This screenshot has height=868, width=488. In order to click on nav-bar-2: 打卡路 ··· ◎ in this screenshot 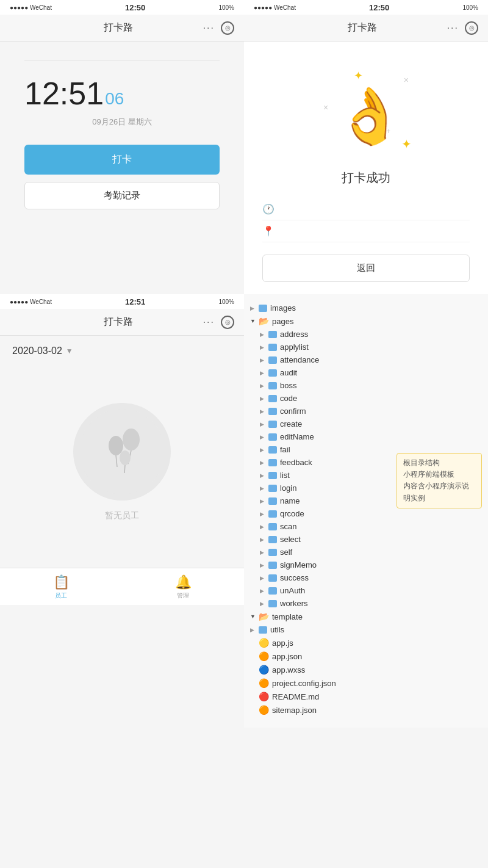, I will do `click(366, 28)`.